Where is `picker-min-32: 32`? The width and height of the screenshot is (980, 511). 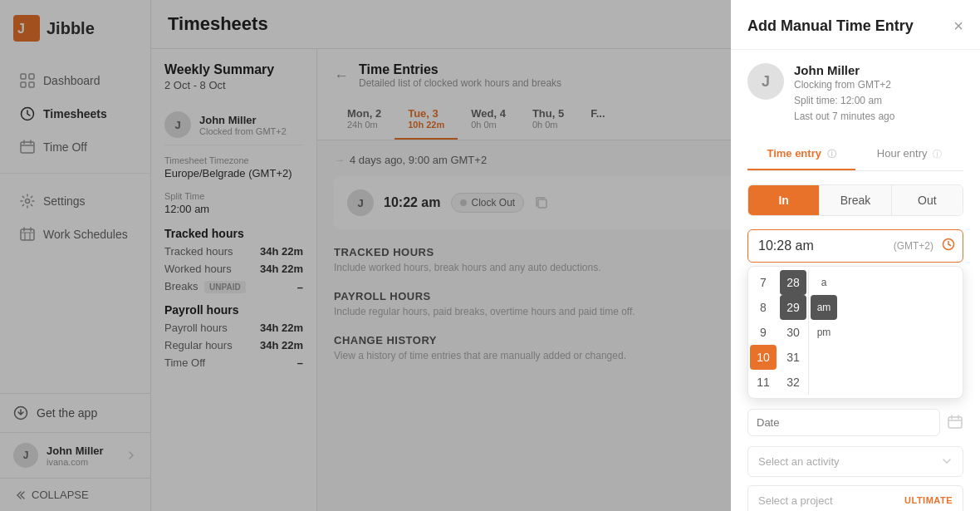
picker-min-32: 32 is located at coordinates (793, 382).